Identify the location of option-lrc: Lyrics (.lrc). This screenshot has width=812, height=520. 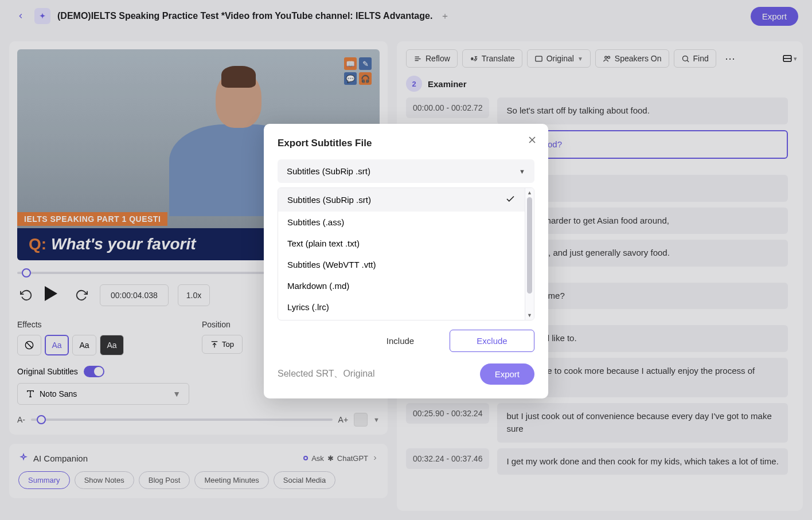
(401, 307).